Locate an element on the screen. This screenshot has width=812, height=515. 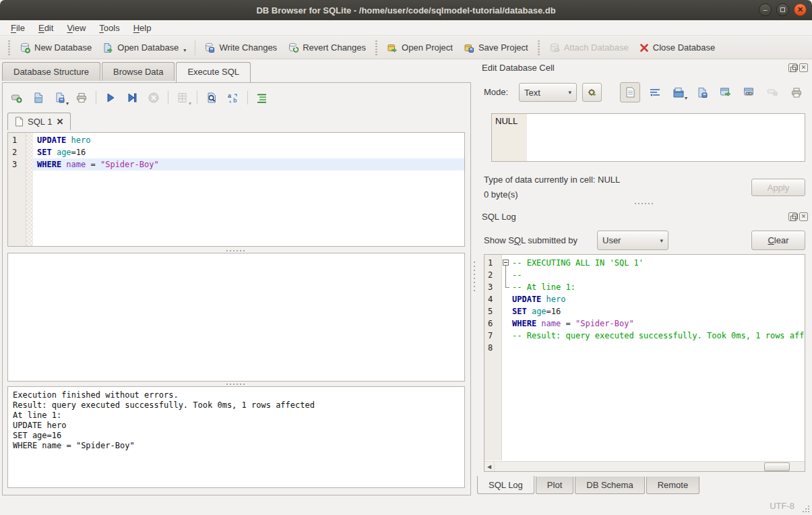
write-changes-label: Write Changes is located at coordinates (248, 47).